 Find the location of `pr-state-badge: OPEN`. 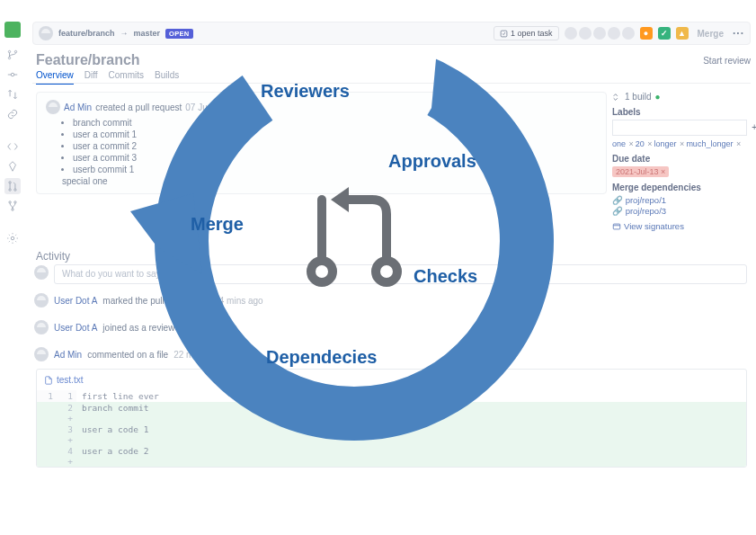

pr-state-badge: OPEN is located at coordinates (179, 34).